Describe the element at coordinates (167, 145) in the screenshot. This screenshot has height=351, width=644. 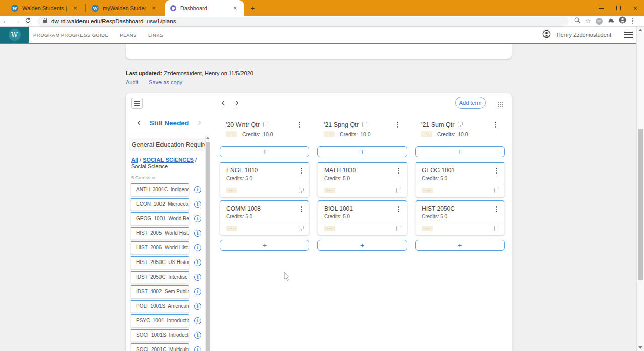
I see `requirement-group-header: General Education Requireme...` at that location.